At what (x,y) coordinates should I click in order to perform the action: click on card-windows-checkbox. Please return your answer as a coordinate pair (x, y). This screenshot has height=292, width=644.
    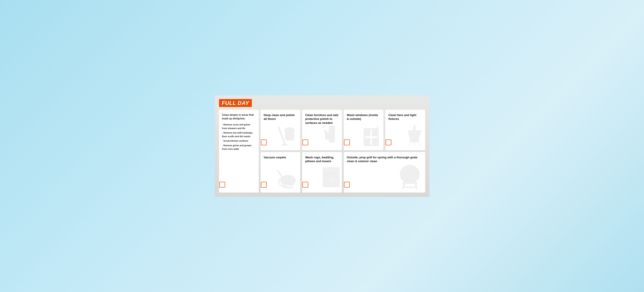
    Looking at the image, I should click on (347, 142).